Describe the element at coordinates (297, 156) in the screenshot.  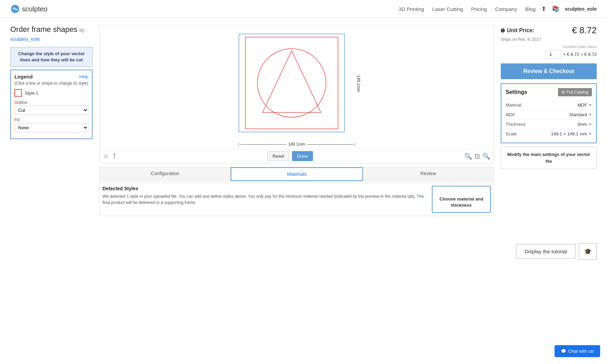
I see `canvas-bottom-bar: ☆ ⤴ Reset Done 🔍 ⊡ 🔍` at that location.